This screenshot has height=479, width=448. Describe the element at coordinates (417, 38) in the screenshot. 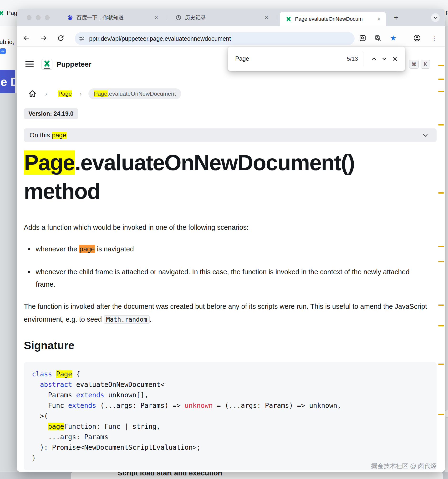

I see `person-icon` at that location.